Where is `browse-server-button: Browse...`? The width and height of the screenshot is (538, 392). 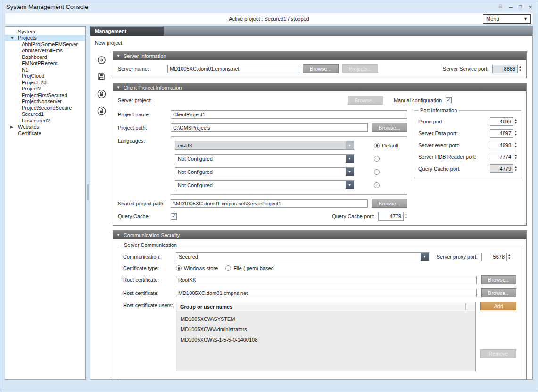 browse-server-button: Browse... is located at coordinates (321, 69).